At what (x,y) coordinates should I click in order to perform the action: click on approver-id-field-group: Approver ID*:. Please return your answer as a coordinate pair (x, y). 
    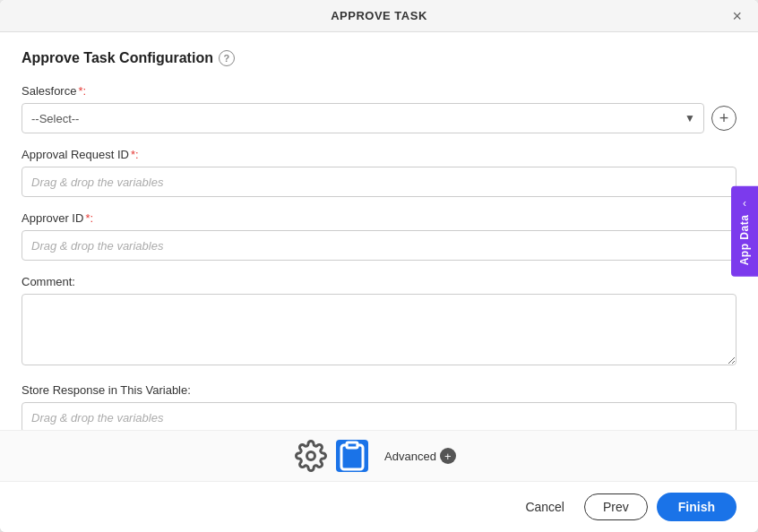
    Looking at the image, I should click on (379, 236).